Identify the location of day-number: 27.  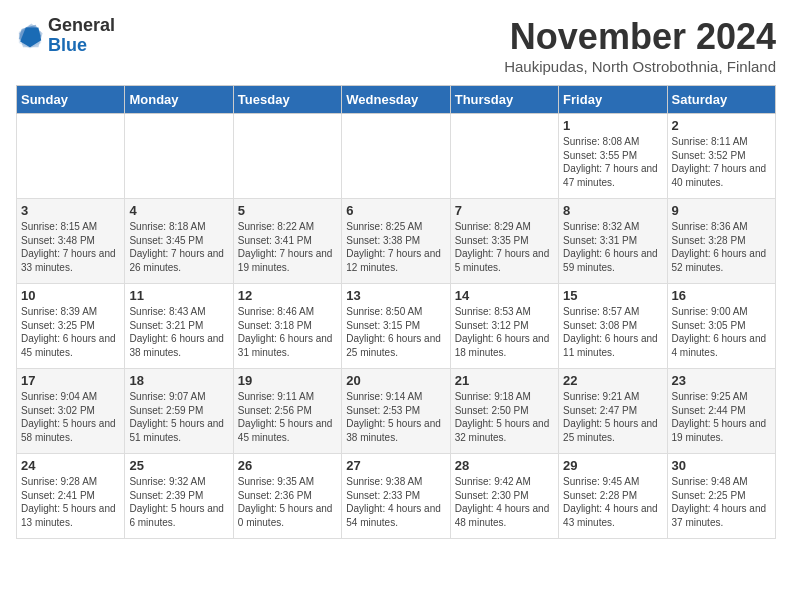
(396, 466).